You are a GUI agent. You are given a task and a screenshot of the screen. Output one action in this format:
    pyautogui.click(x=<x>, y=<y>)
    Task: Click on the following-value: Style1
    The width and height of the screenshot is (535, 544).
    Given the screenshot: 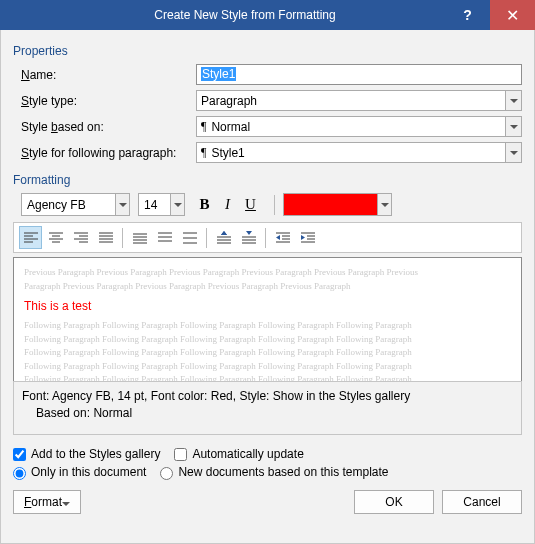 What is the action you would take?
    pyautogui.click(x=228, y=153)
    